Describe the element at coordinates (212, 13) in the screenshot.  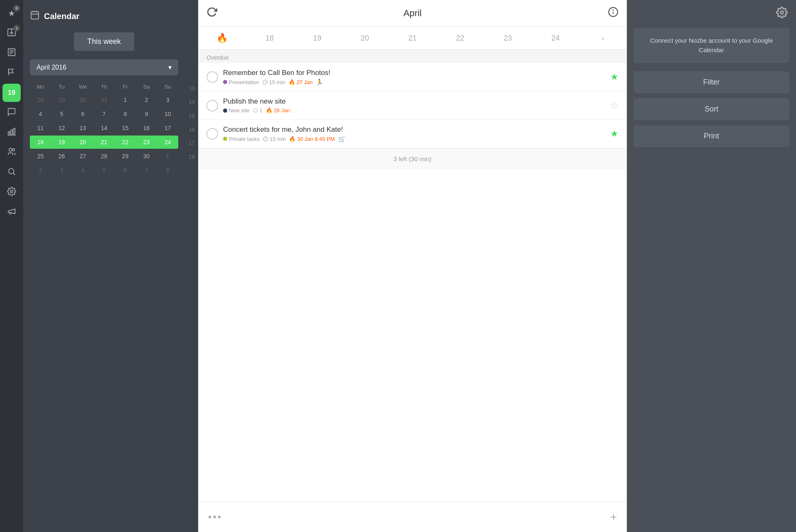
I see `refresh-icon` at that location.